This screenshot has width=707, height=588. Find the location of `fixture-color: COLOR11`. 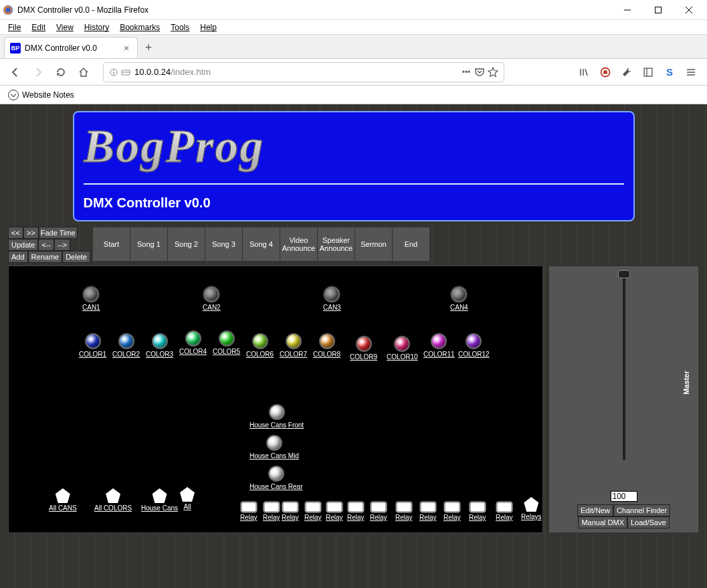

fixture-color: COLOR11 is located at coordinates (439, 345).